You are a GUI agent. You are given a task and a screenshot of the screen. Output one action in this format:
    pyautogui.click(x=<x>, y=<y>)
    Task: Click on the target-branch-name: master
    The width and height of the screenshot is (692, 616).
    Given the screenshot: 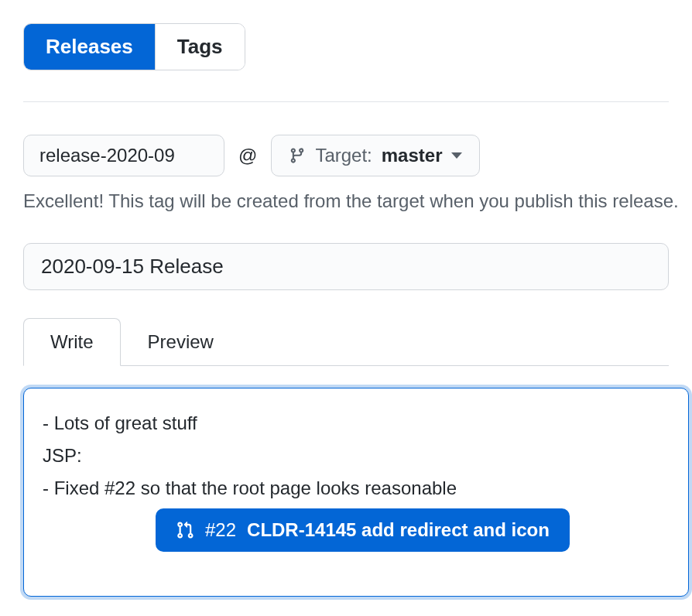 What is the action you would take?
    pyautogui.click(x=412, y=156)
    